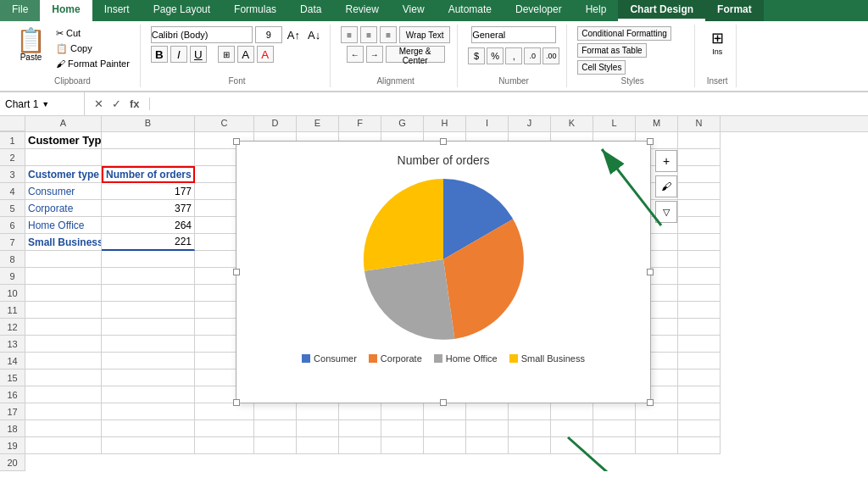 The image size is (868, 489). I want to click on row-num-7: 7, so click(12, 242).